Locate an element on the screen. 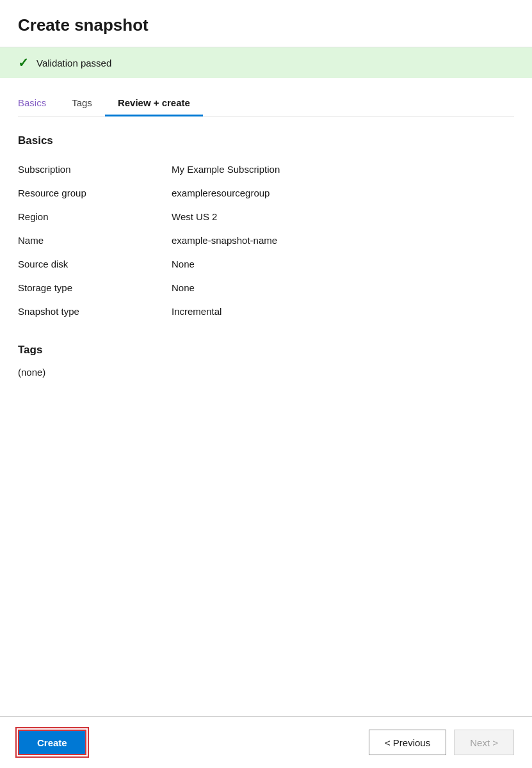 This screenshot has height=768, width=532. storage-type-value: None is located at coordinates (337, 288).